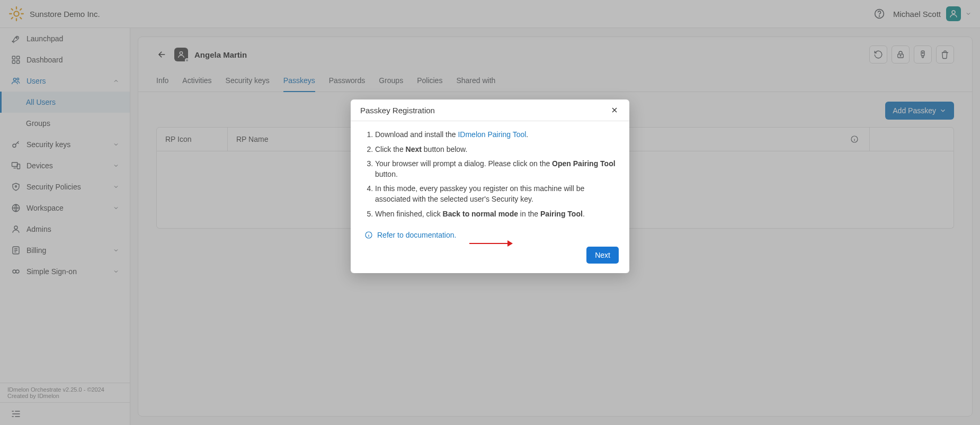  What do you see at coordinates (495, 169) in the screenshot?
I see `modal-step-3: Your browser will prompt a dialog. Pleas…` at bounding box center [495, 169].